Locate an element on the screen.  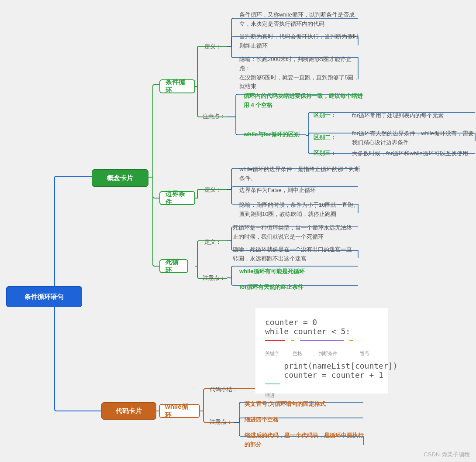
cond-loop-node: 条件循环 is located at coordinates (177, 86).